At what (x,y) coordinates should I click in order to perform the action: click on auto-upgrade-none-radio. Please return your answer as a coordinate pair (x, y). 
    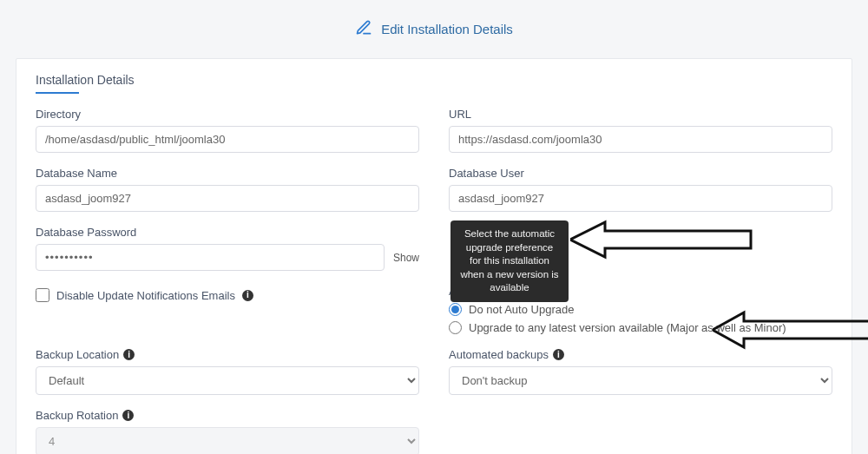
    Looking at the image, I should click on (455, 309).